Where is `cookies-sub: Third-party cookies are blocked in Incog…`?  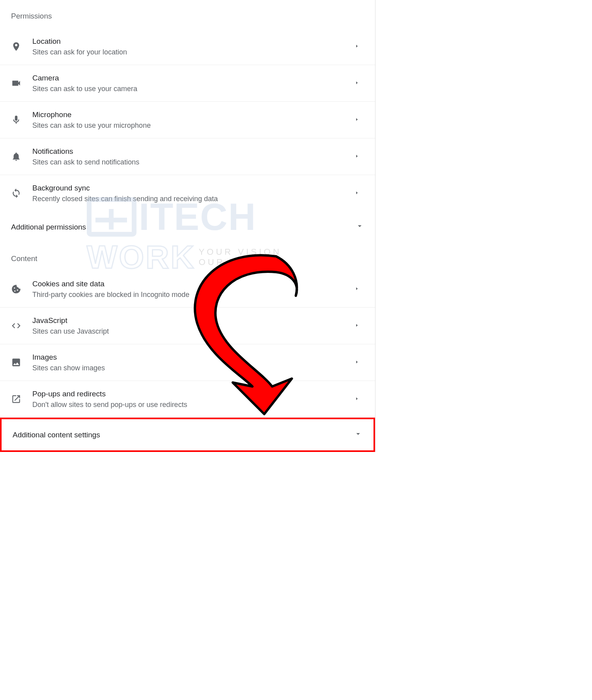
cookies-sub: Third-party cookies are blocked in Incog… is located at coordinates (193, 295).